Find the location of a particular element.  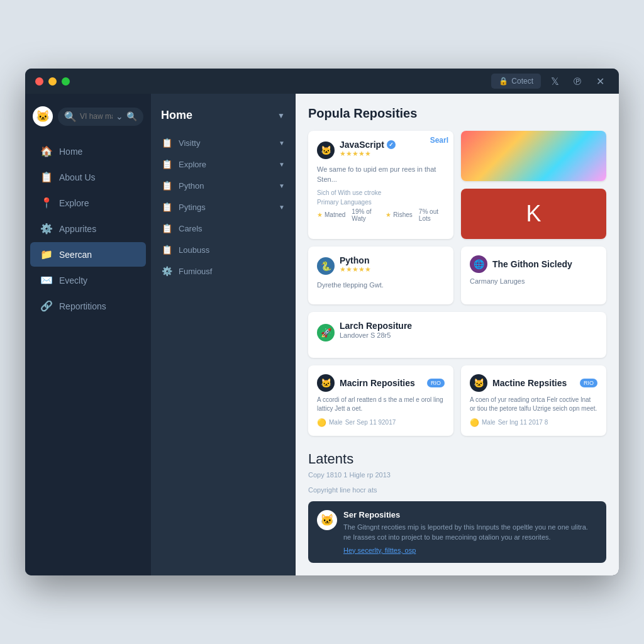

machine-avatar-2: 🐱 is located at coordinates (479, 383).